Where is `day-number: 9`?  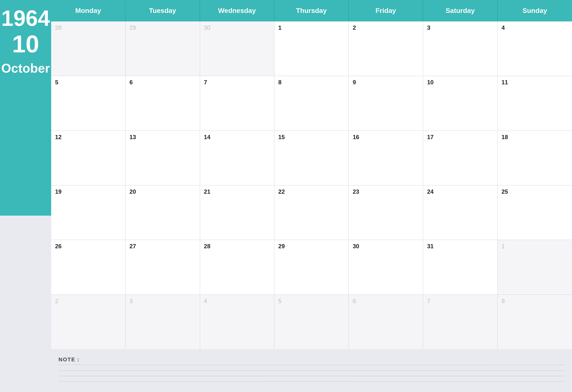
day-number: 9 is located at coordinates (354, 82).